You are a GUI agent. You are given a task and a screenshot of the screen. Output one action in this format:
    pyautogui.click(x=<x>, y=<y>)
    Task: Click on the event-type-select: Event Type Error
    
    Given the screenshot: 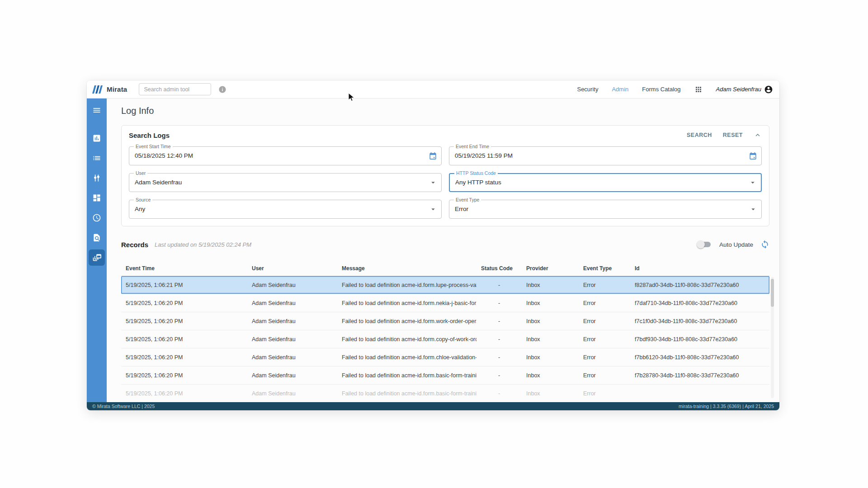 What is the action you would take?
    pyautogui.click(x=605, y=209)
    